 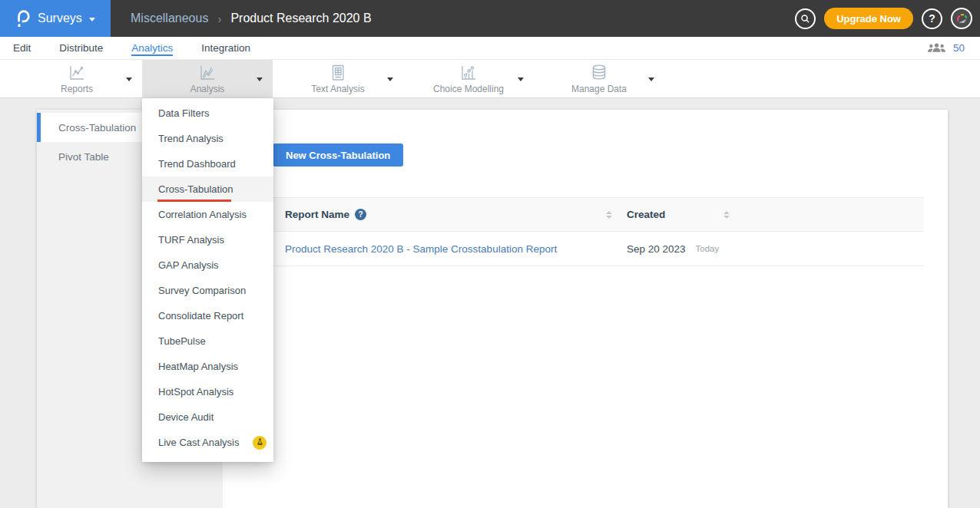 I want to click on product-switcher: Surveys, so click(x=55, y=18).